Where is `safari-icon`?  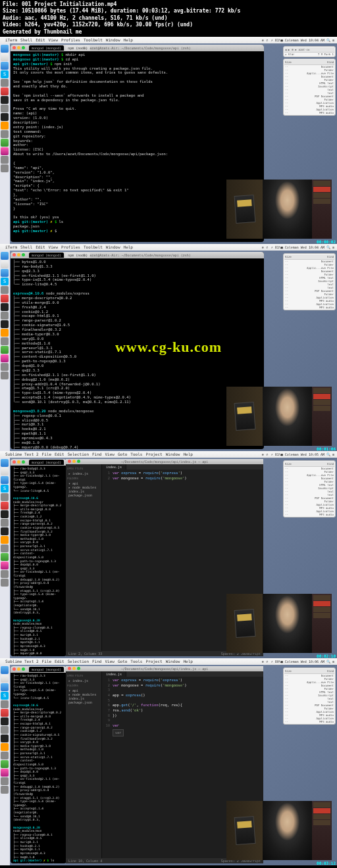
safari-icon is located at coordinates (5, 57).